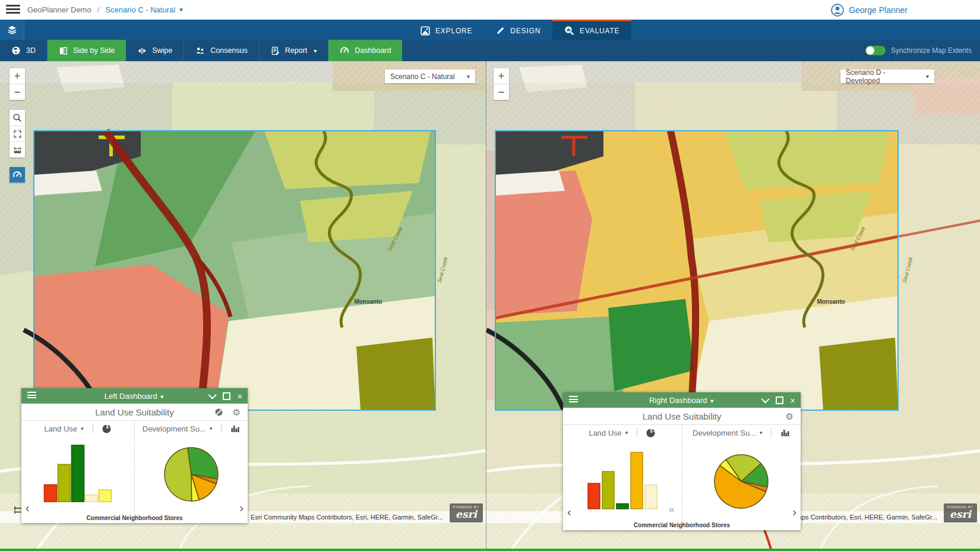 The width and height of the screenshot is (980, 551). Describe the element at coordinates (875, 51) in the screenshot. I see `sync-extents-toggle` at that location.